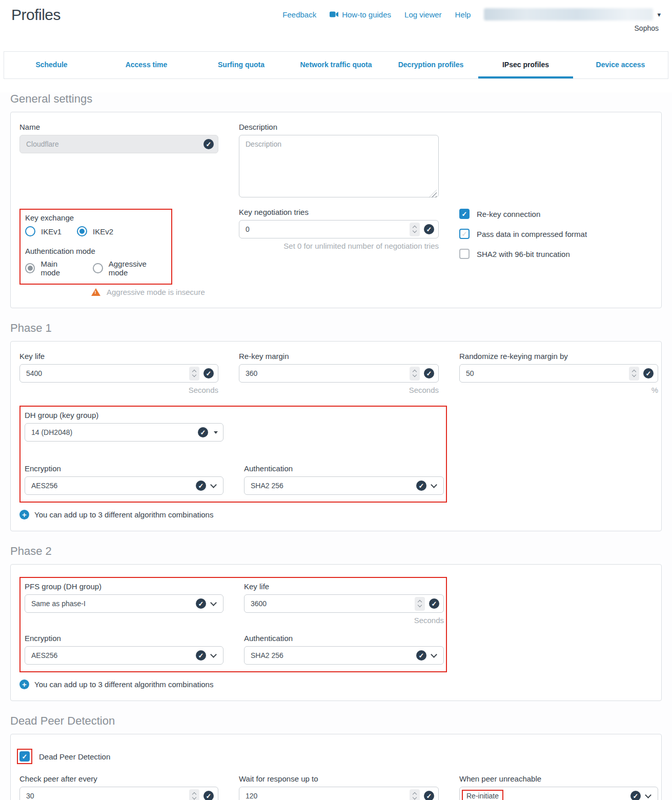 This screenshot has width=672, height=800. What do you see at coordinates (559, 254) in the screenshot?
I see `sha2-truncation-checkbox: SHA2 with 96-bit truncation` at bounding box center [559, 254].